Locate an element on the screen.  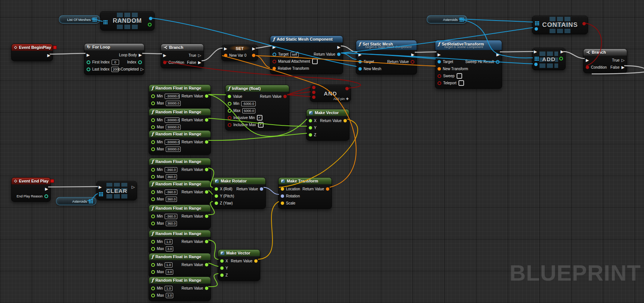
node-array-random: RANDOM is located at coordinates (127, 21).